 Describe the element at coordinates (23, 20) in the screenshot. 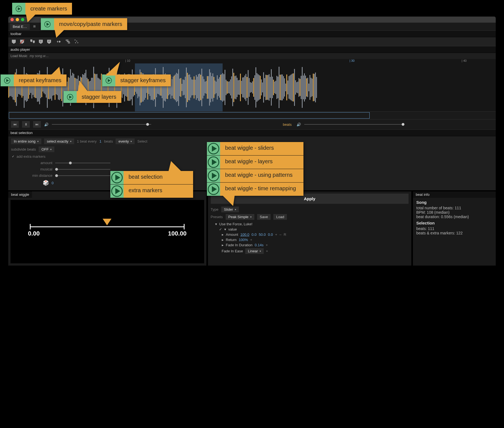

I see `zoom-window-button` at that location.